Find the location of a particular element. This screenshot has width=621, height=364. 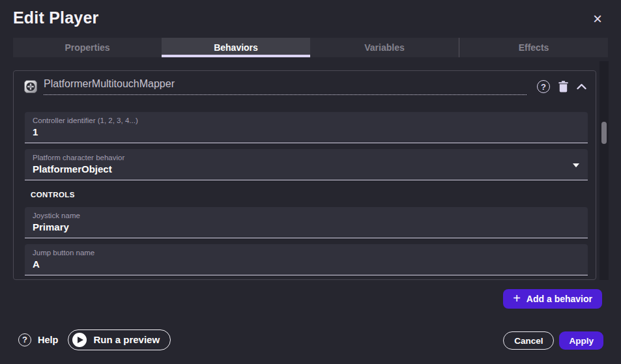

field-label: Joystick name is located at coordinates (306, 216).